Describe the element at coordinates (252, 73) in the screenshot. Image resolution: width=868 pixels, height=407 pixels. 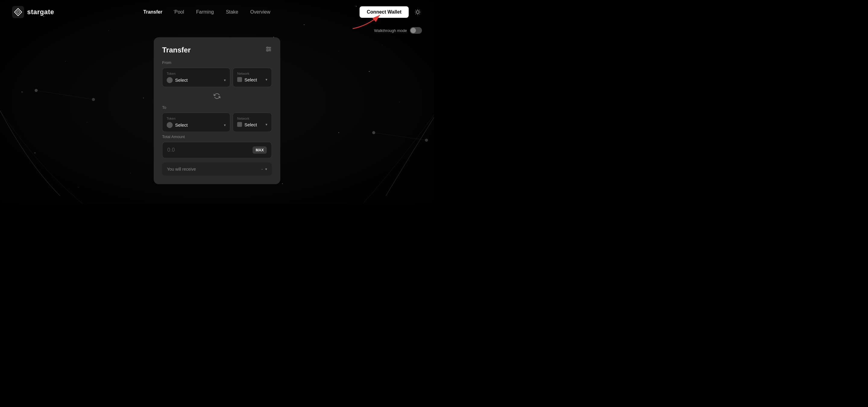
I see `from-network-label: Network` at that location.